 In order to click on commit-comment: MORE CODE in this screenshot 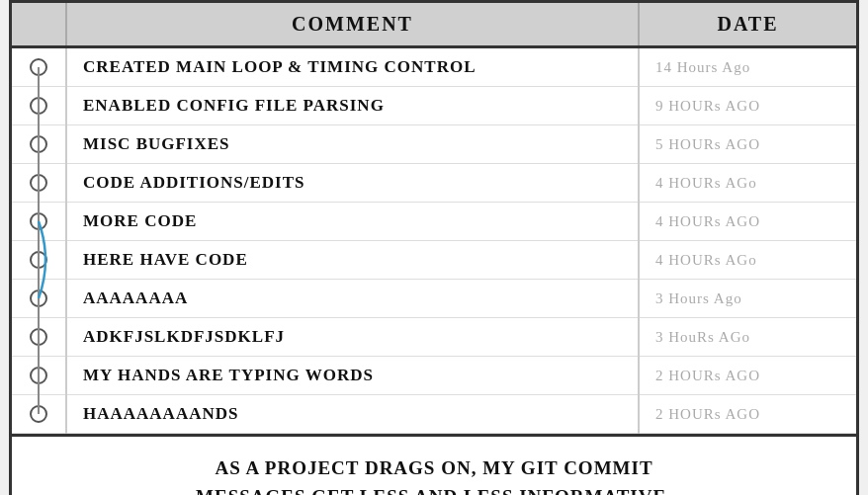, I will do `click(352, 221)`.